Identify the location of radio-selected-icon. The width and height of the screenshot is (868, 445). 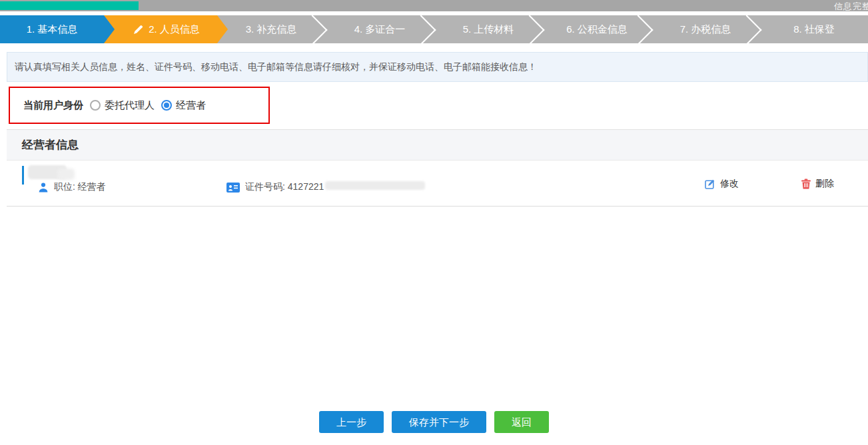
(167, 105).